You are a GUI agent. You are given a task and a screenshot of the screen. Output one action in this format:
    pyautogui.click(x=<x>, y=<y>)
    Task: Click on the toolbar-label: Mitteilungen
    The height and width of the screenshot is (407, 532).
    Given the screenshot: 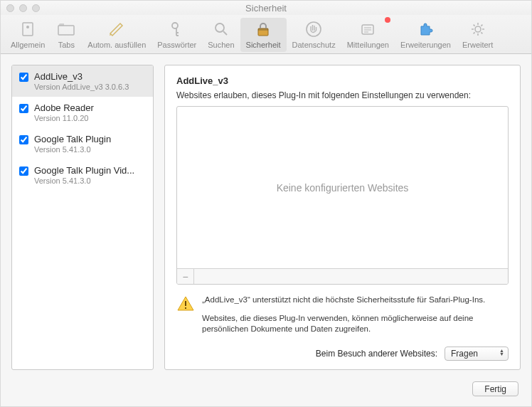 What is the action you would take?
    pyautogui.click(x=368, y=45)
    